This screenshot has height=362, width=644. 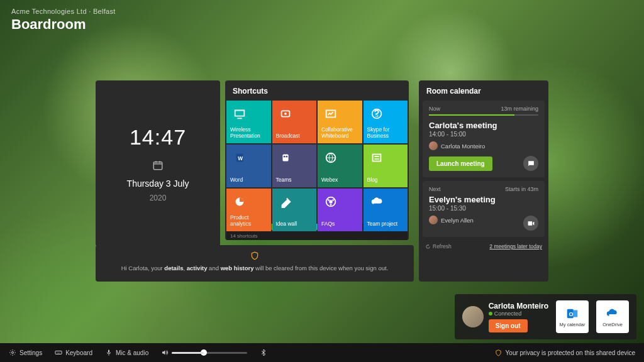 What do you see at coordinates (572, 314) in the screenshot?
I see `outlook-icon: O` at bounding box center [572, 314].